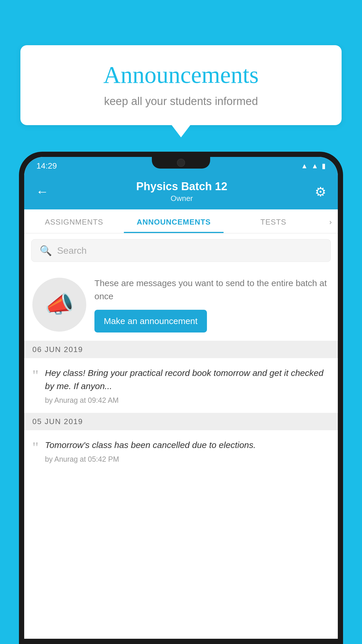  What do you see at coordinates (181, 221) in the screenshot?
I see `tabs-bar: ASSIGNMENTS ANNOUNCEMENTS TESTS ›` at bounding box center [181, 221].